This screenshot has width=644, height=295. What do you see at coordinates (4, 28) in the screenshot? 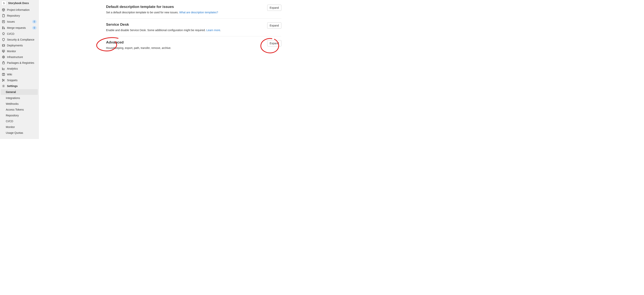
I see `merge-icon` at bounding box center [4, 28].